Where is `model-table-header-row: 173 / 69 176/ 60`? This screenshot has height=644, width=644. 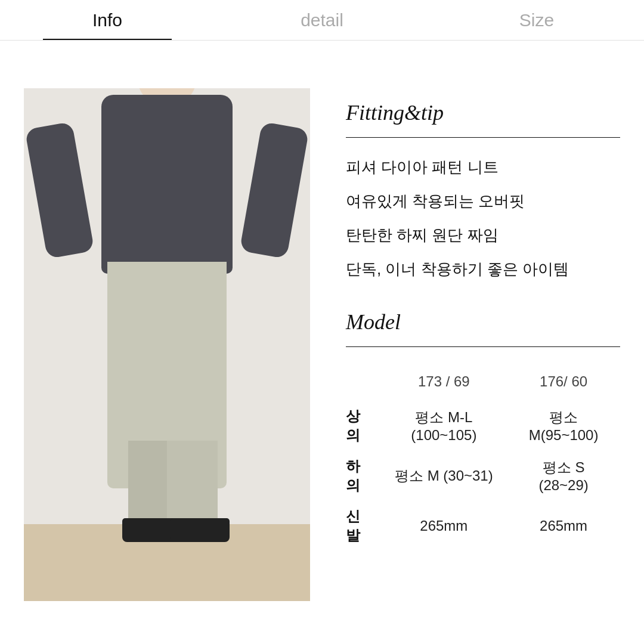 model-table-header-row: 173 / 69 176/ 60 is located at coordinates (483, 382).